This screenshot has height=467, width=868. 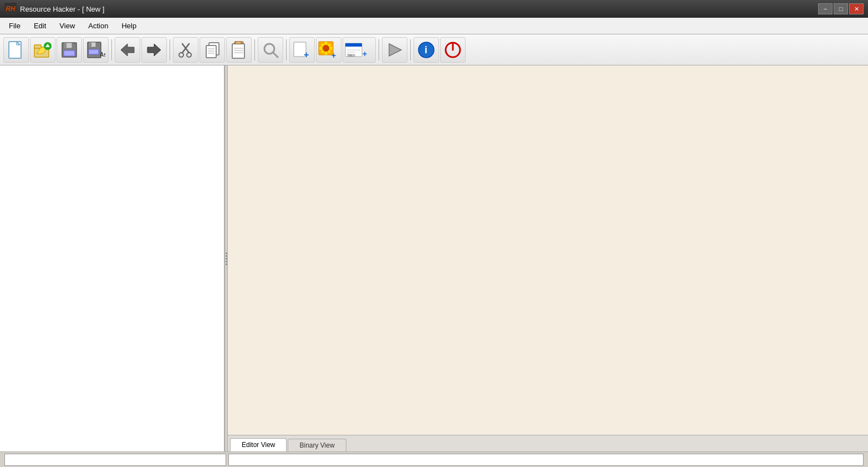 What do you see at coordinates (395, 50) in the screenshot?
I see `compile-button` at bounding box center [395, 50].